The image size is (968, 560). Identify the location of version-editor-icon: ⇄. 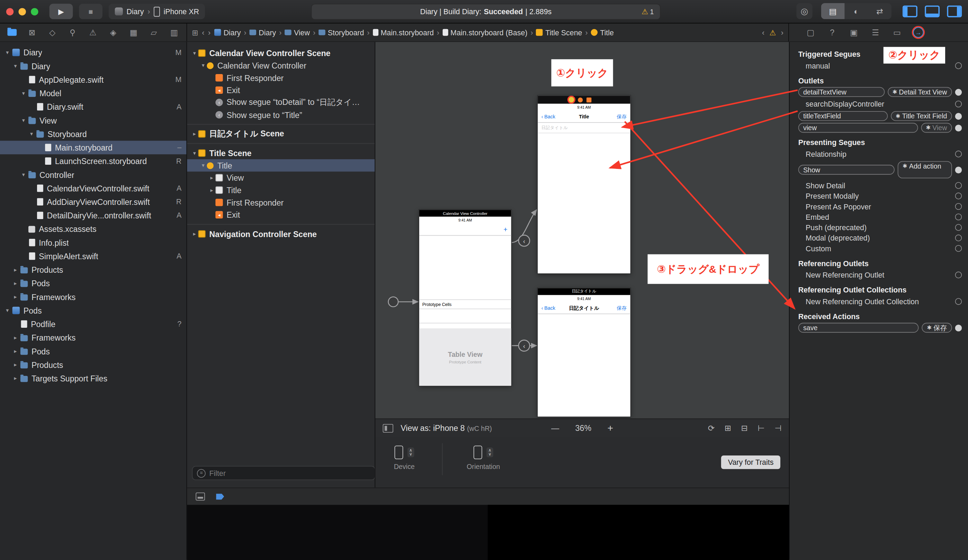
(880, 11).